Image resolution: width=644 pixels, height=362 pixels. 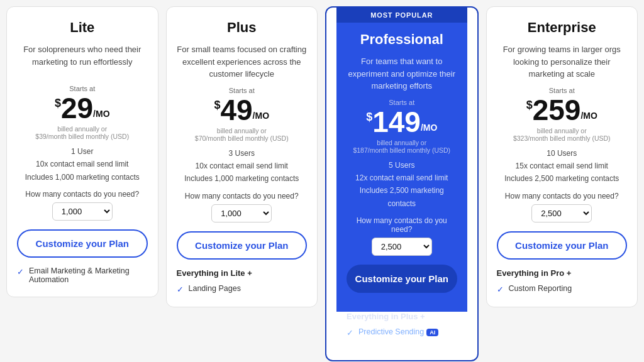 I want to click on price-amount-plus: 49, so click(x=236, y=110).